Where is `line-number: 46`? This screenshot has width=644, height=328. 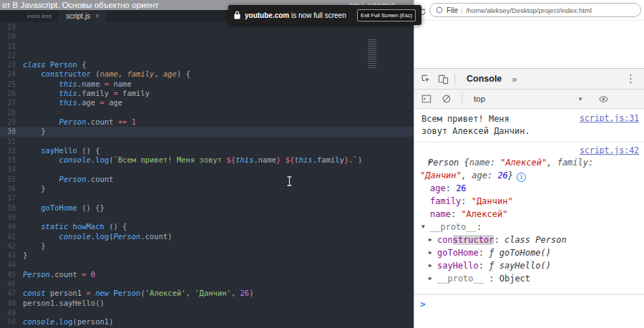
line-number: 46 is located at coordinates (11, 284).